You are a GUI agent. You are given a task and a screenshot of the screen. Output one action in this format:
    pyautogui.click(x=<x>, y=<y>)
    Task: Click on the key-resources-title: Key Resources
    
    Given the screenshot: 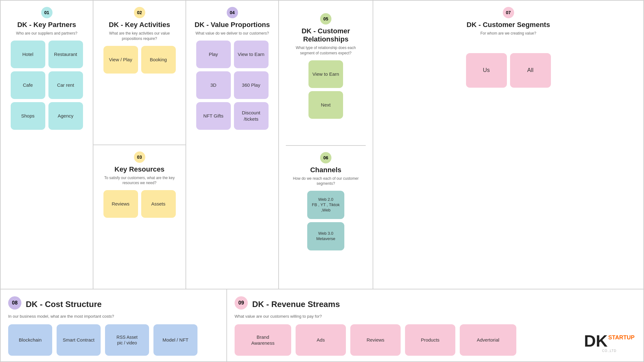 What is the action you would take?
    pyautogui.click(x=140, y=169)
    